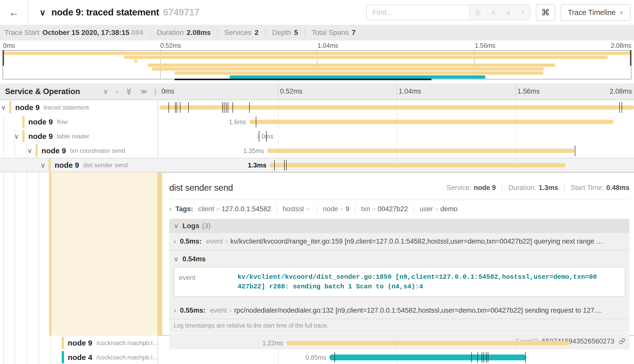 The height and width of the screenshot is (364, 634). Describe the element at coordinates (336, 209) in the screenshot. I see `tag-item: node=9` at that location.